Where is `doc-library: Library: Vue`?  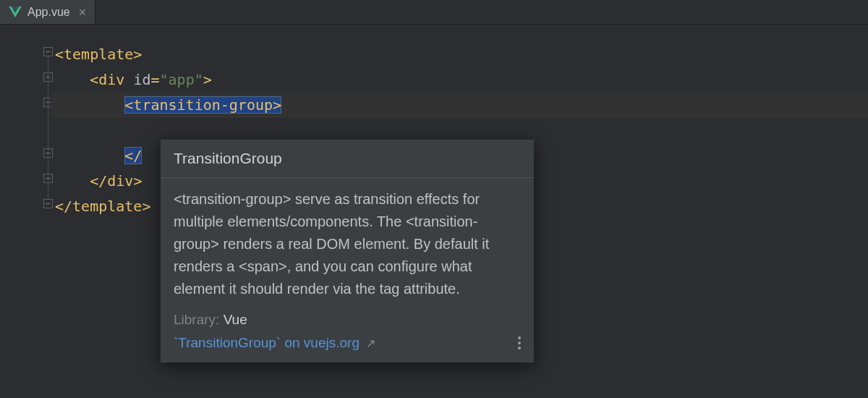
doc-library: Library: Vue is located at coordinates (347, 319).